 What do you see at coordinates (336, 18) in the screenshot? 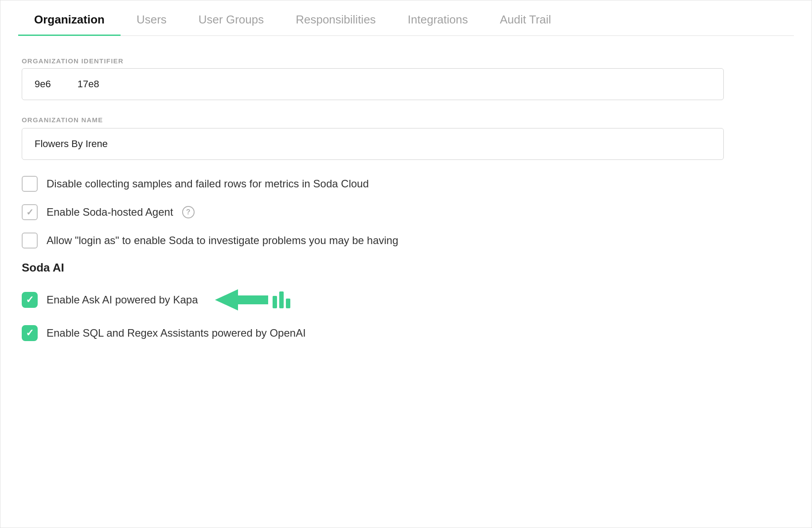
I see `tab-responsibilities: Responsibilities` at bounding box center [336, 18].